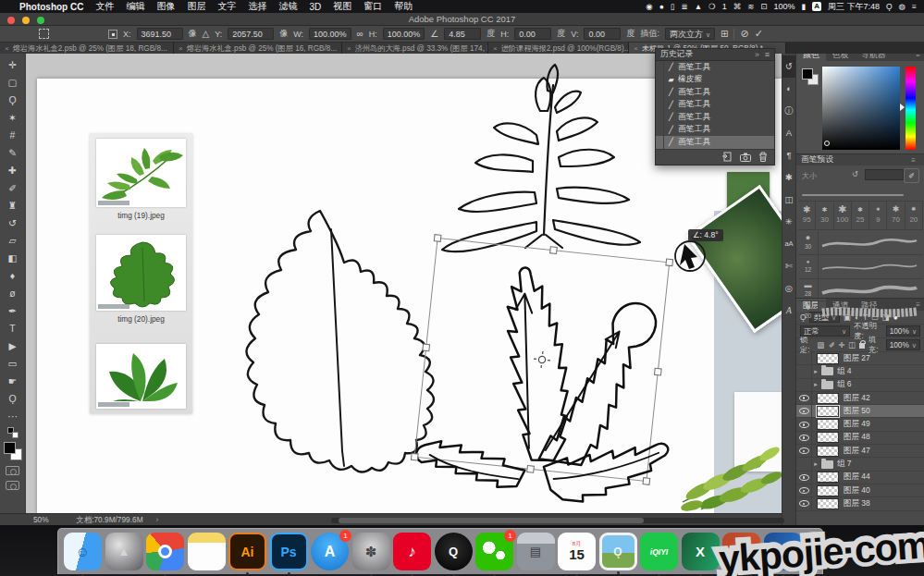 The height and width of the screenshot is (576, 924). I want to click on brush-preset: ✱9, so click(879, 215).